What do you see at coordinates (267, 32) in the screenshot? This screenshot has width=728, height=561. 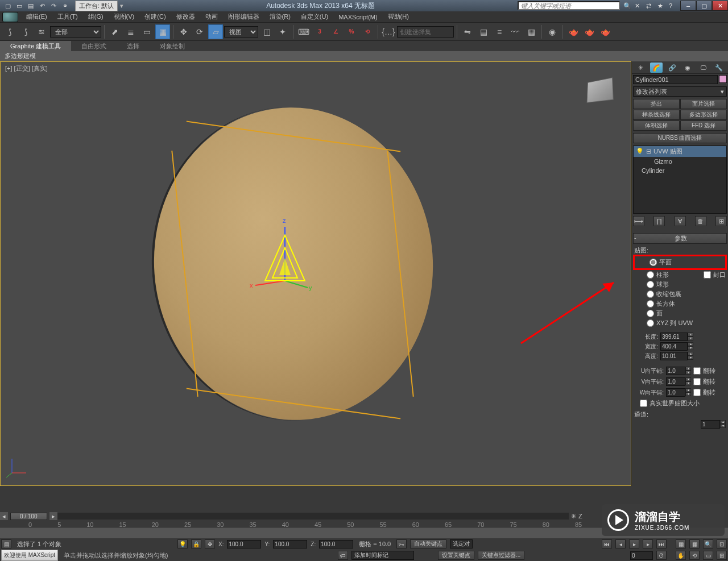 I see `pivot-icon: ◫` at bounding box center [267, 32].